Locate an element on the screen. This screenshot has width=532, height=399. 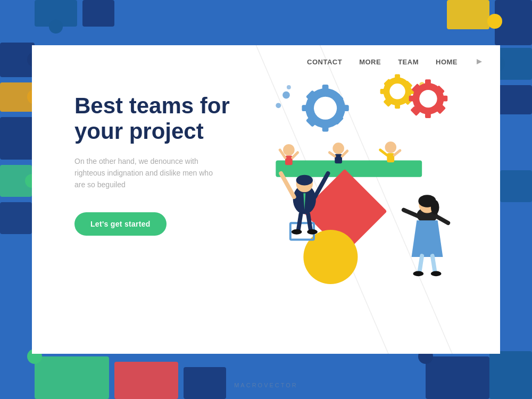
nav-contact: CONTACT is located at coordinates (325, 62).